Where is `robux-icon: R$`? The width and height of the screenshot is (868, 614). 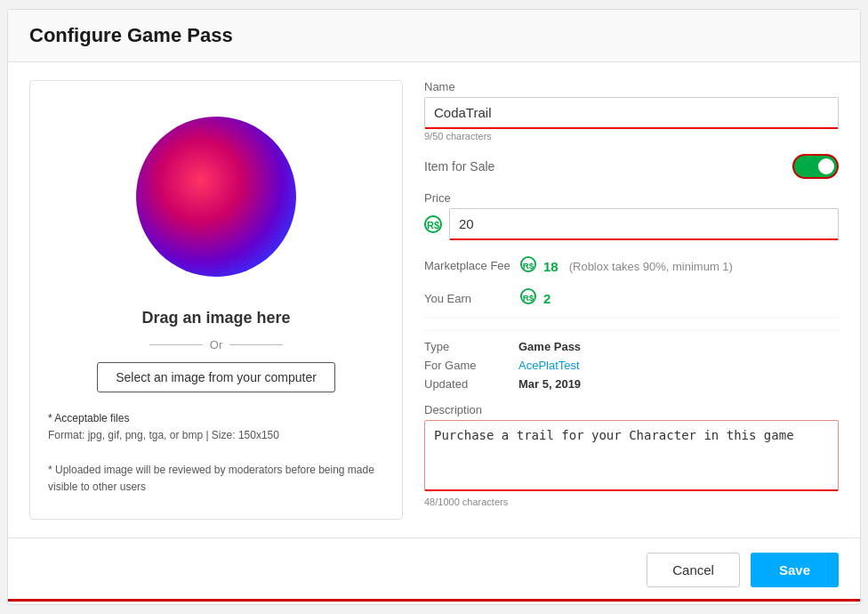 robux-icon: R$ is located at coordinates (433, 224).